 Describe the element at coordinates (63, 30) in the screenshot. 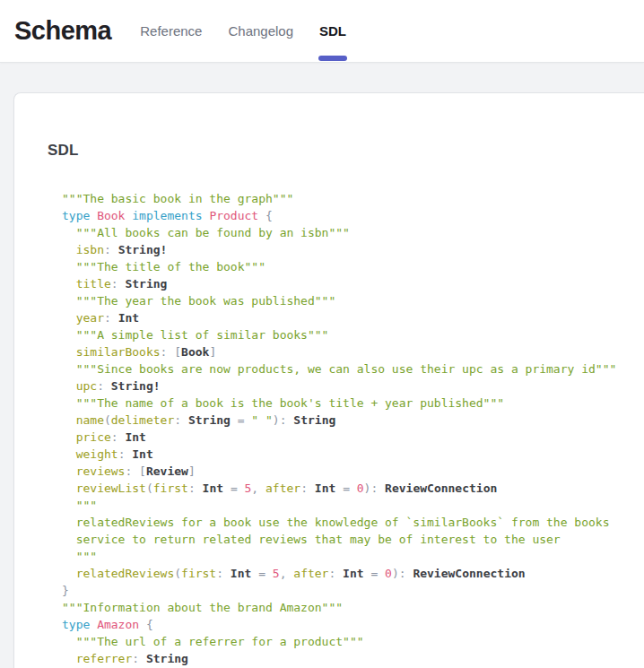

I see `page-title: Schema` at that location.